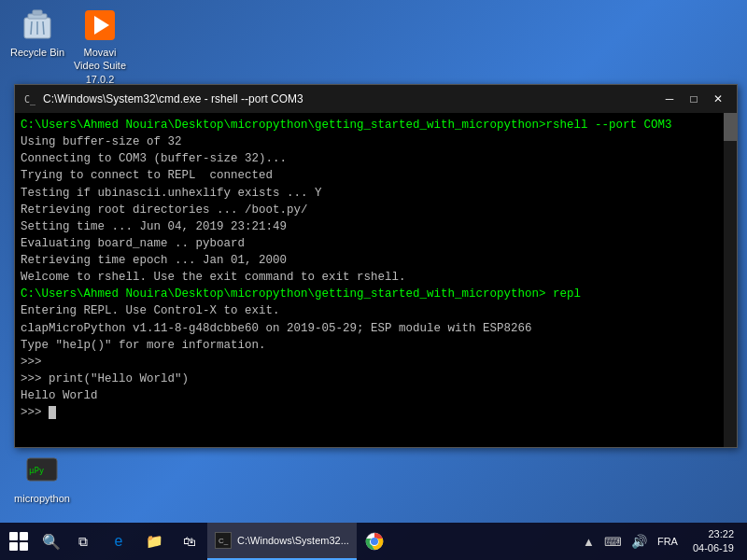  Describe the element at coordinates (119, 541) in the screenshot. I see `edge-button: e` at that location.